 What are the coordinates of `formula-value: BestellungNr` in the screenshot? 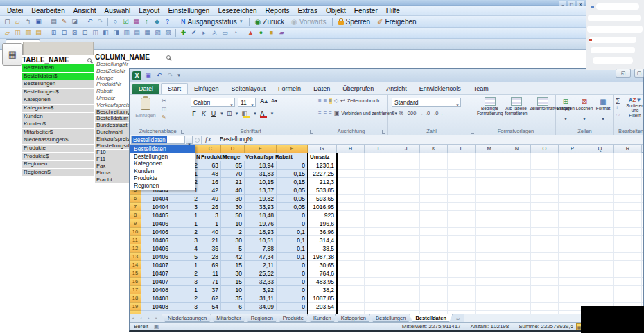 It's located at (237, 139).